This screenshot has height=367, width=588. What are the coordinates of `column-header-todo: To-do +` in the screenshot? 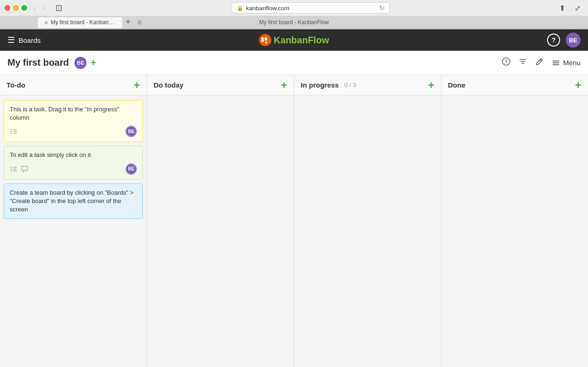 It's located at (74, 85).